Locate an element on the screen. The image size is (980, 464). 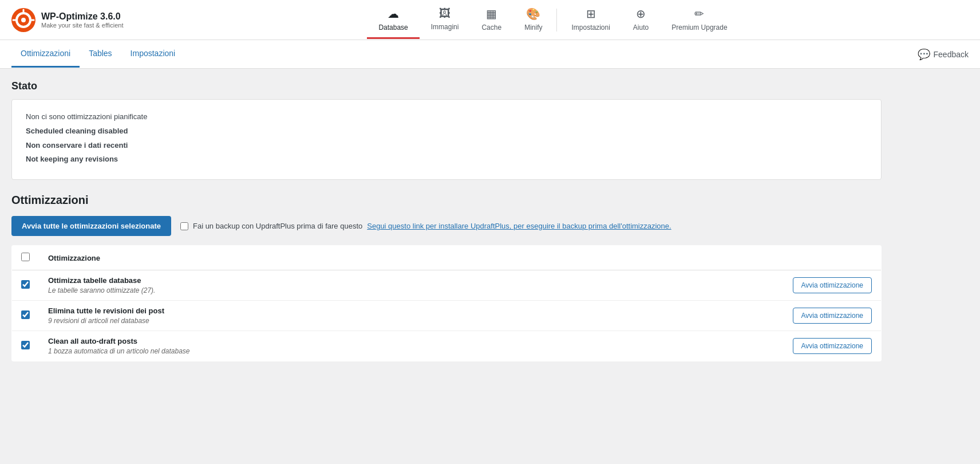
nav-divider is located at coordinates (556, 20).